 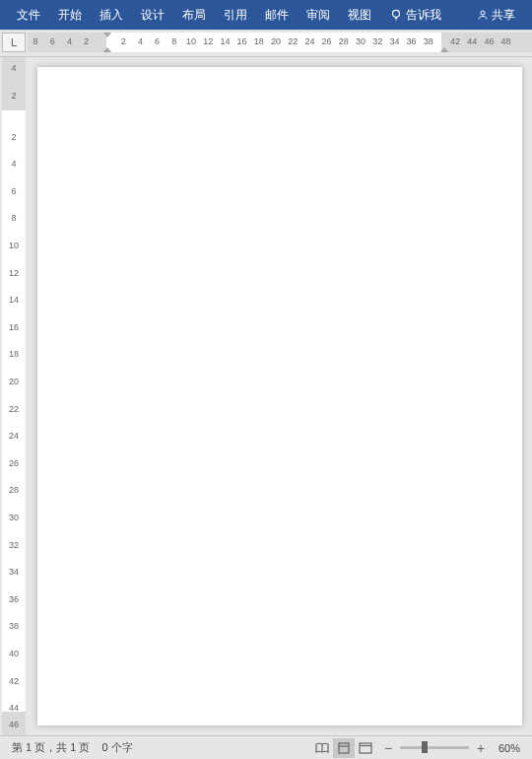 I want to click on print-layout-icon, so click(x=344, y=748).